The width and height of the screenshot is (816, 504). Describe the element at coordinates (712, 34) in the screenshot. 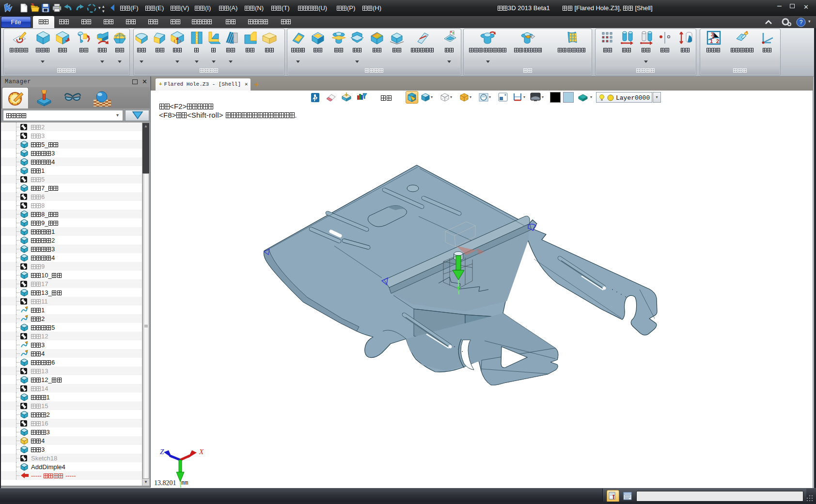

I see `svg-text: 3` at that location.